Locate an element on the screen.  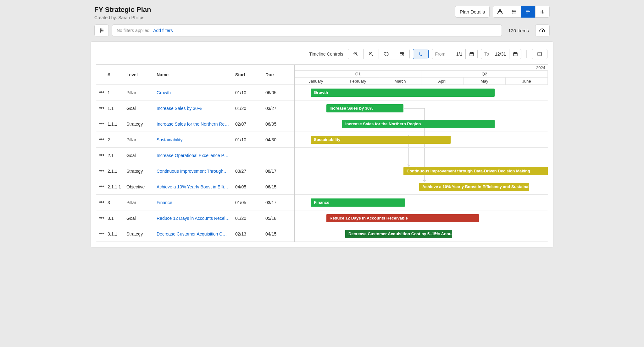
gantt-bar: Decrease Customer Acquisition Cost by 5–… is located at coordinates (399, 234).